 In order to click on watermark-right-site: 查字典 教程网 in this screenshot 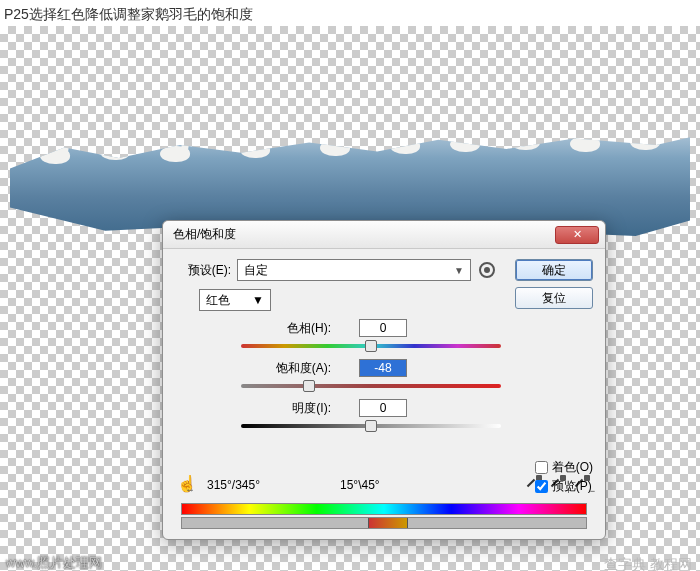, I will do `click(648, 564)`.